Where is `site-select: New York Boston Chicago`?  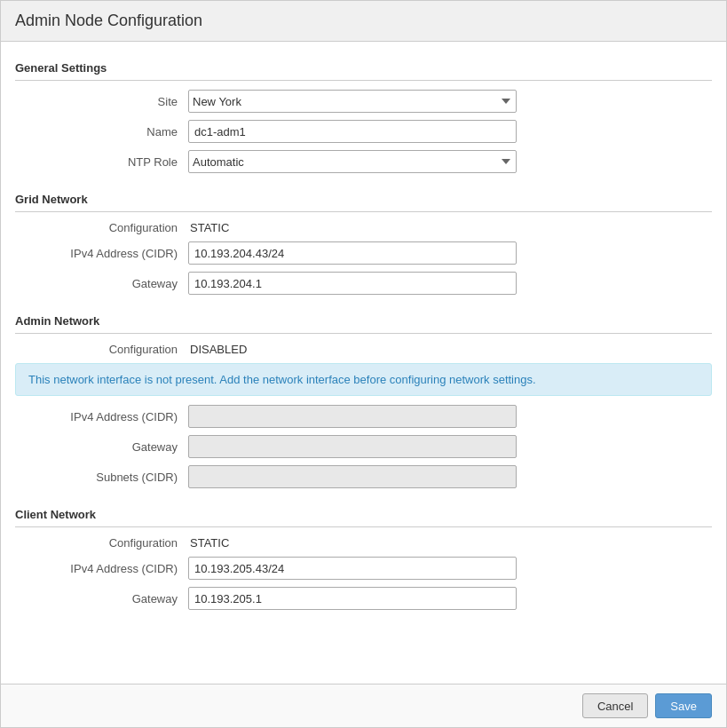 site-select: New York Boston Chicago is located at coordinates (352, 101).